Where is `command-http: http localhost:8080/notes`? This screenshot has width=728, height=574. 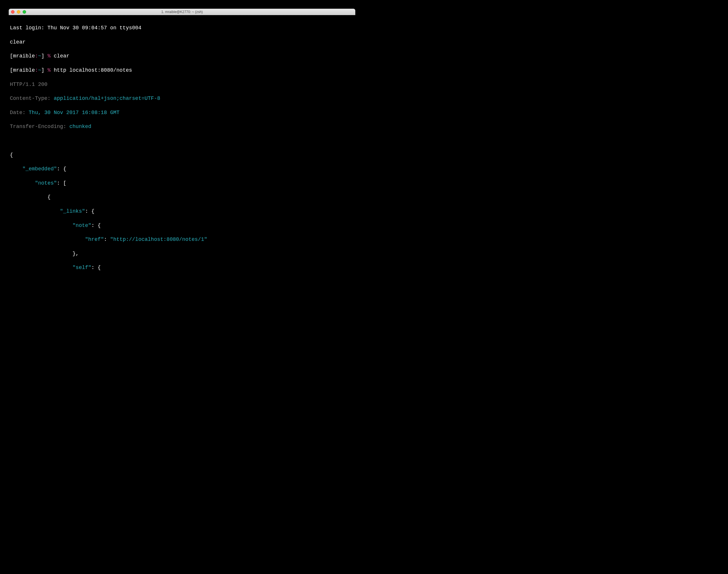
command-http: http localhost:8080/notes is located at coordinates (93, 70).